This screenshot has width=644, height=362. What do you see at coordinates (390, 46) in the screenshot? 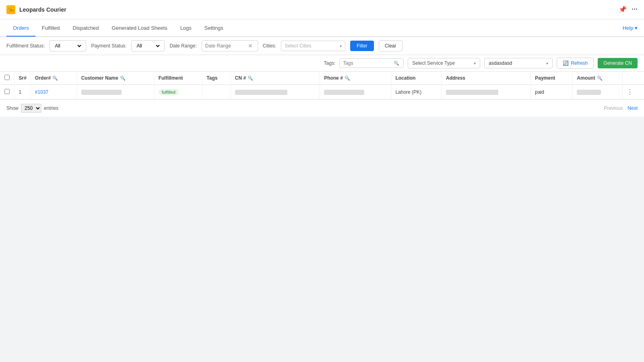
I see `clear-button: Clear` at bounding box center [390, 46].